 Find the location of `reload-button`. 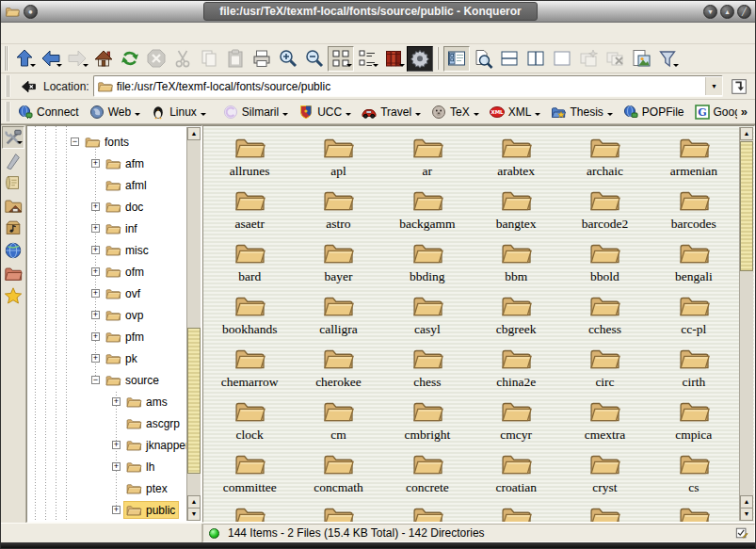

reload-button is located at coordinates (130, 58).